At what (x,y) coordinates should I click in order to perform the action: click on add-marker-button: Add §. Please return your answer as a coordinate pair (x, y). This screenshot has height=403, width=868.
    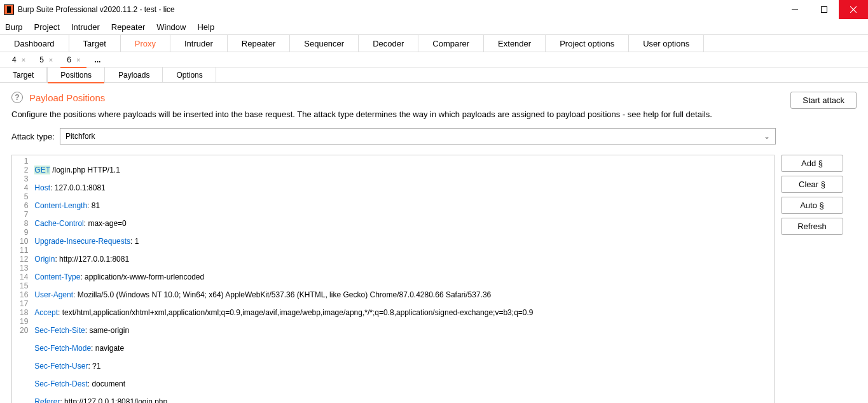
    Looking at the image, I should click on (812, 163).